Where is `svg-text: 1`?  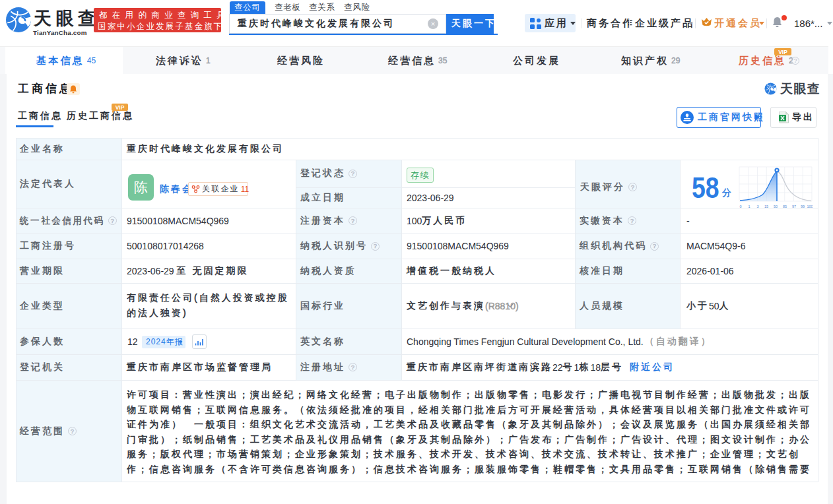
svg-text: 1 is located at coordinates (749, 206).